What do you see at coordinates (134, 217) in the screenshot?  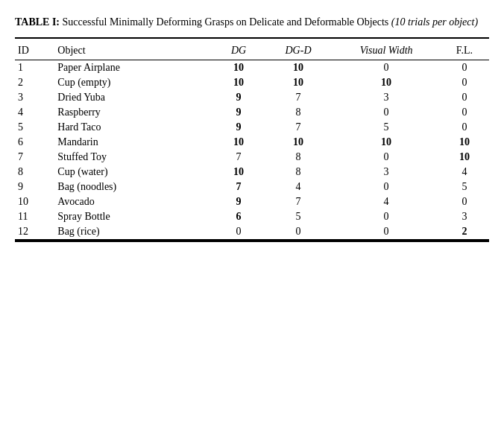 I see `cell-object: Spray Bottle` at bounding box center [134, 217].